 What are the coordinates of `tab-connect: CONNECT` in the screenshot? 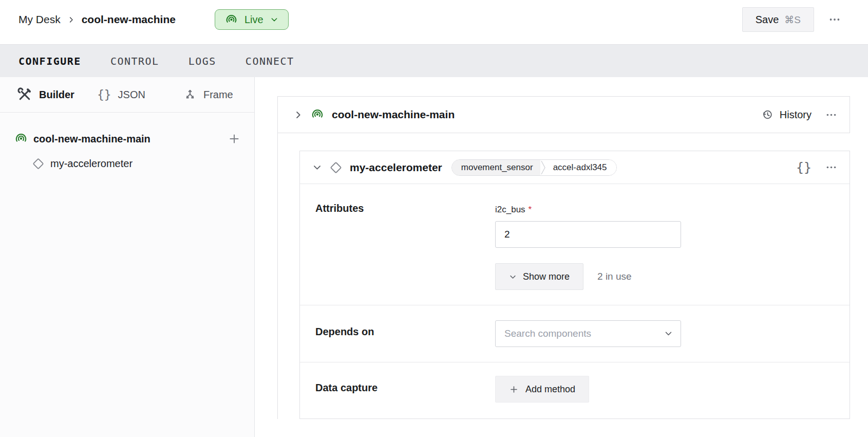 It's located at (270, 61).